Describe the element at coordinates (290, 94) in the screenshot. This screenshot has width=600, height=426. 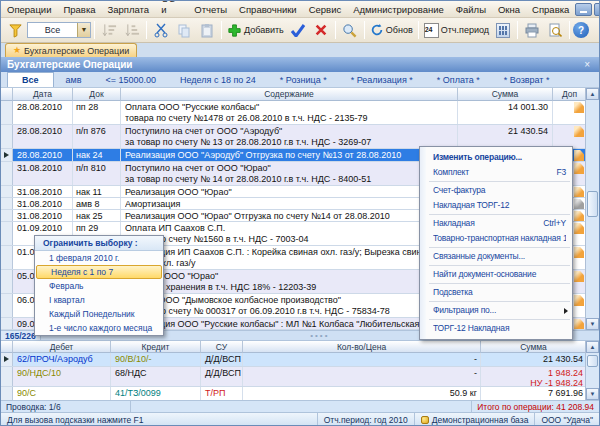
I see `column-header-content: Содержание` at that location.